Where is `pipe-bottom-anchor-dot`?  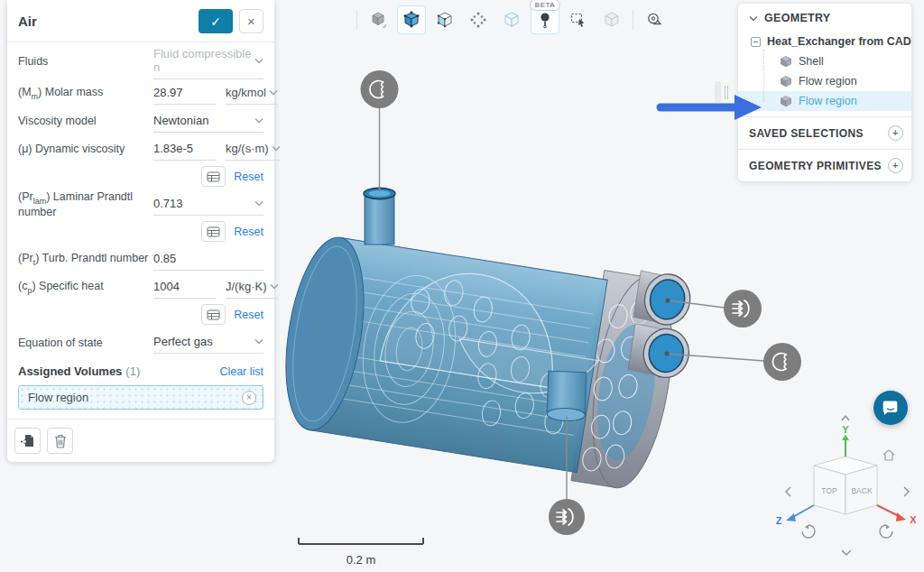 pipe-bottom-anchor-dot is located at coordinates (666, 354).